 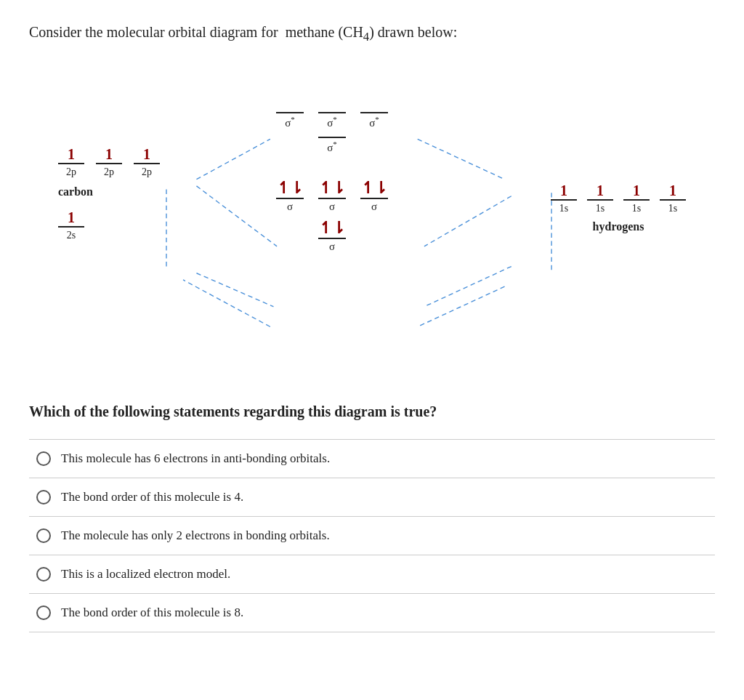 What do you see at coordinates (109, 163) in the screenshot?
I see `carbon-2p-orbital-2: 1 2p` at bounding box center [109, 163].